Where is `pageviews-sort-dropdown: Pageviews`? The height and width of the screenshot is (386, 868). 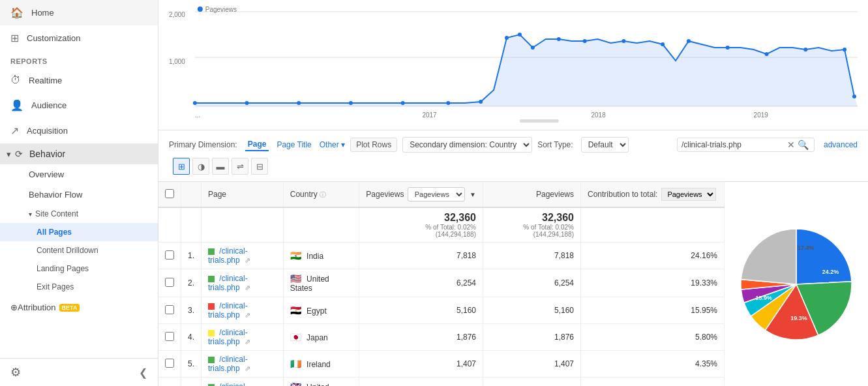
pageviews-sort-dropdown: Pageviews is located at coordinates (436, 194).